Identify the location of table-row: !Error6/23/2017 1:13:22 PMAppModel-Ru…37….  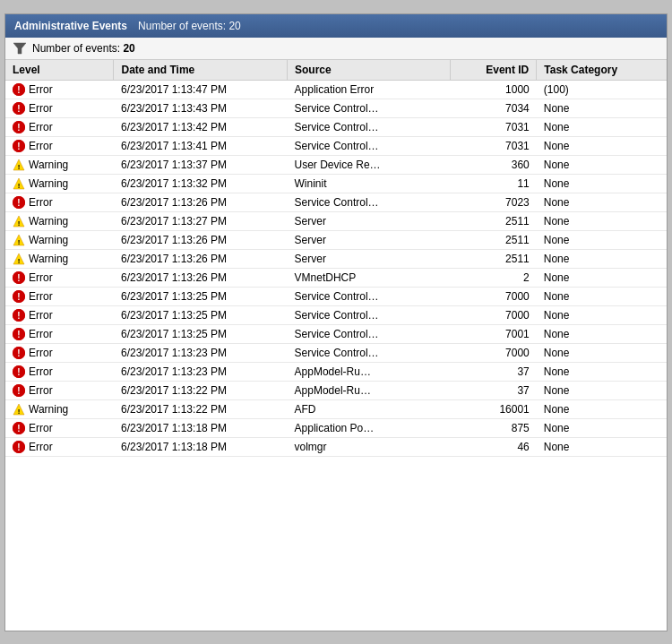
(336, 391).